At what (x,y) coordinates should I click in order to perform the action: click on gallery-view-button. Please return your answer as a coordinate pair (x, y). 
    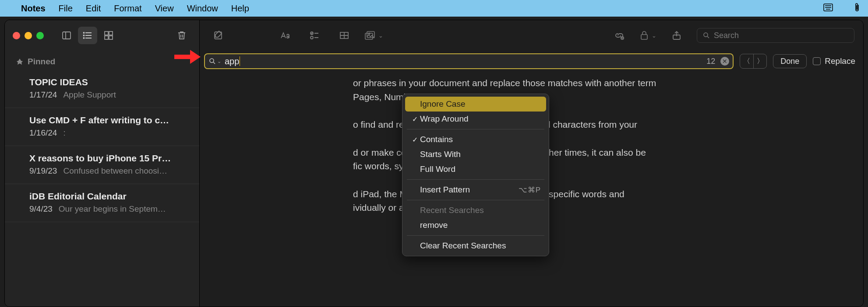
    Looking at the image, I should click on (109, 35).